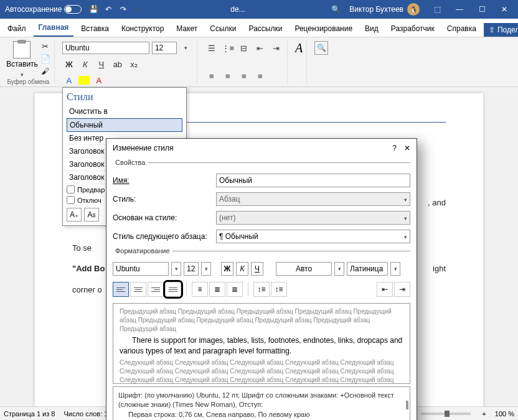 The image size is (518, 420). I want to click on underline-button: Ч, so click(101, 64).